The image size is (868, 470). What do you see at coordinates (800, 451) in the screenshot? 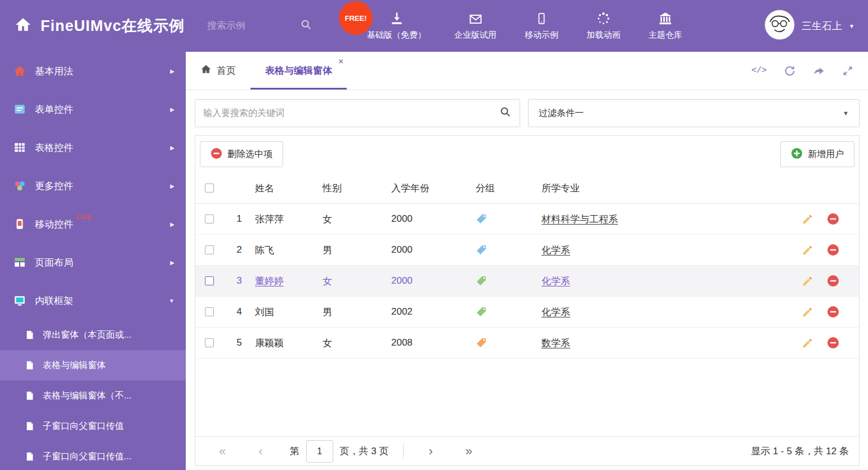
I see `record-summary: 显示 1 - 5 条，共 12 条` at bounding box center [800, 451].